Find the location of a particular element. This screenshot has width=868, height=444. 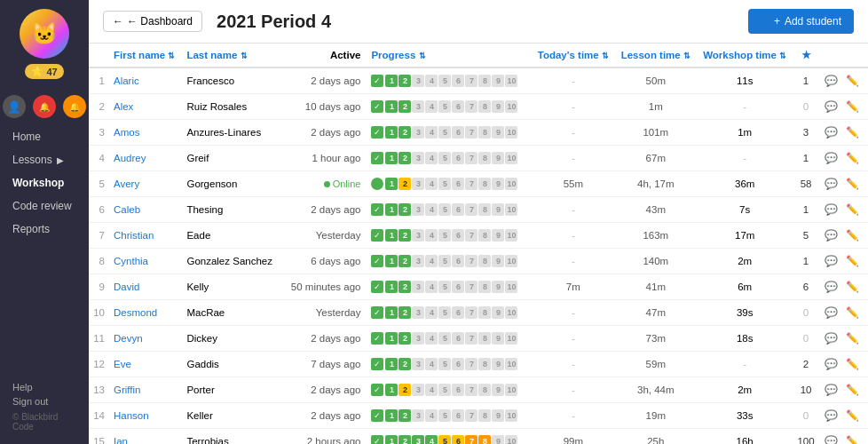

back-button: ← ← Dashboard is located at coordinates (153, 21).